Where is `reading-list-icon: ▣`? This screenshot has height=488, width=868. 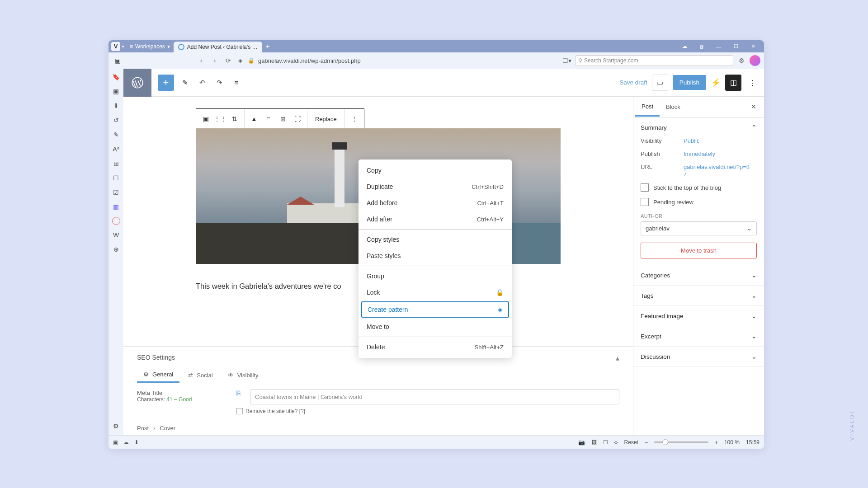 reading-list-icon: ▣ is located at coordinates (116, 91).